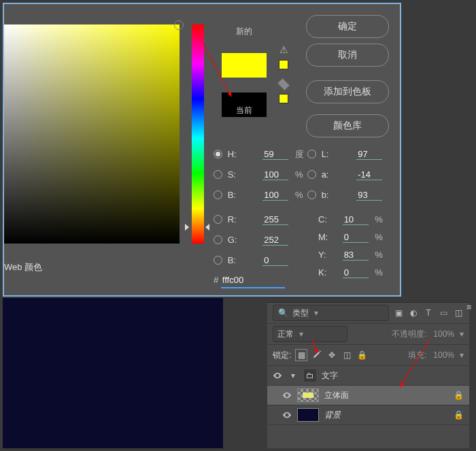 The width and height of the screenshot is (476, 451). What do you see at coordinates (244, 65) in the screenshot?
I see `new-color-swatch` at bounding box center [244, 65].